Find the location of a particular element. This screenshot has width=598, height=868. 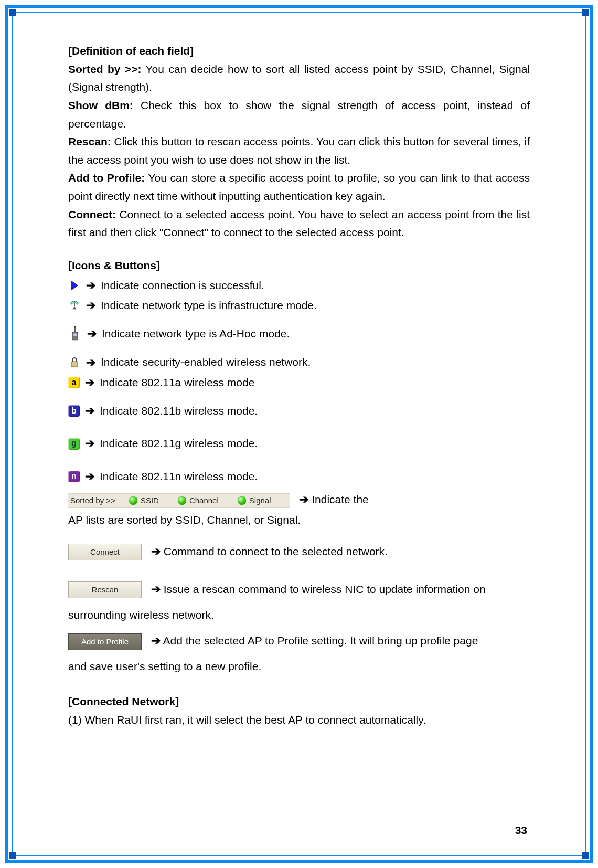

field-text-connect: Connect to a selected access point. You … is located at coordinates (299, 224).